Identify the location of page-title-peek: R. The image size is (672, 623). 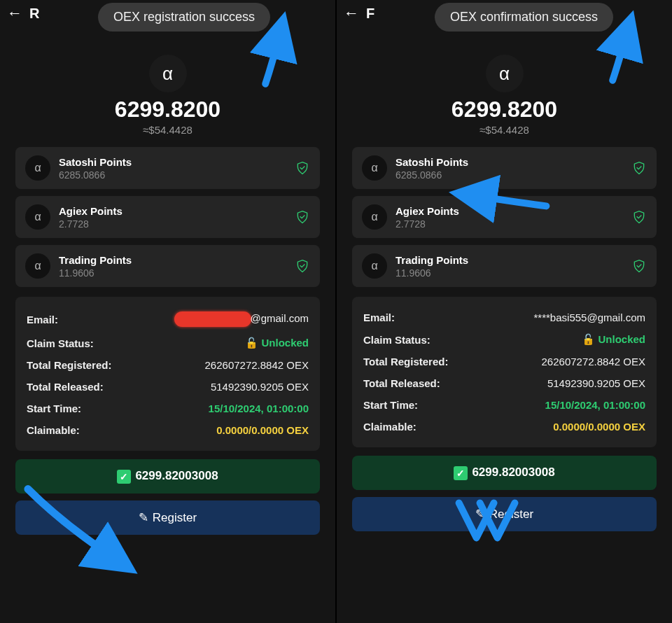
(34, 14).